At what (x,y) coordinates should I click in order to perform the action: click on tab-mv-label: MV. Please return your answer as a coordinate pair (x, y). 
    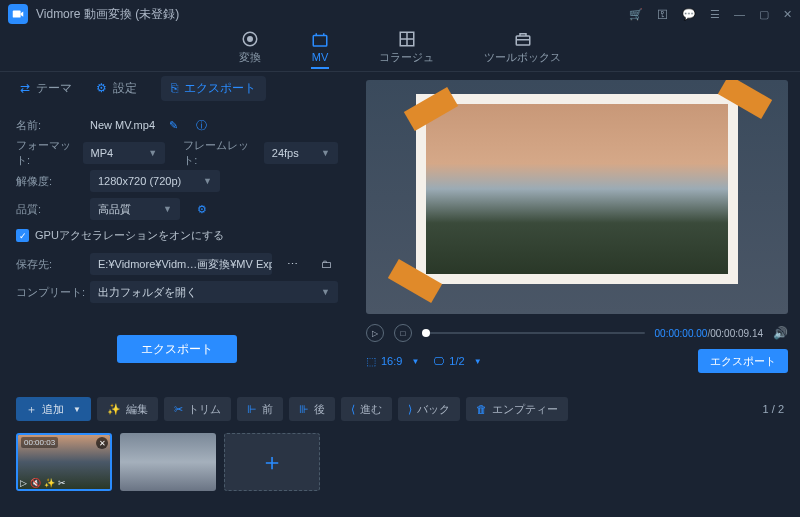
    Looking at the image, I should click on (320, 57).